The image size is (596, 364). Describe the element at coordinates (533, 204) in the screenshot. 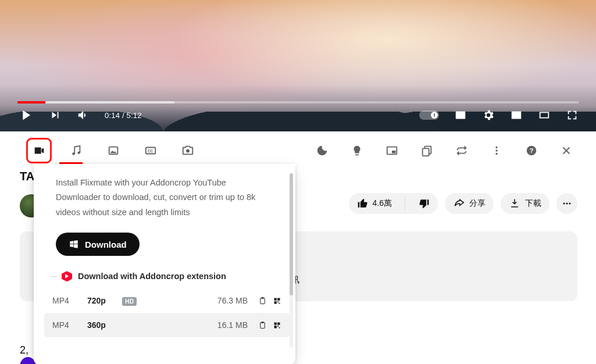

I see `download-label: 下載` at that location.